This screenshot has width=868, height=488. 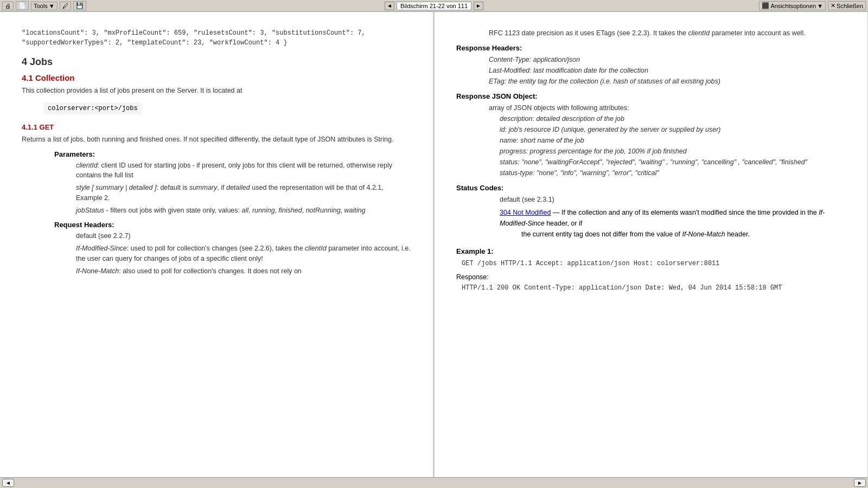 I want to click on section-411-body: Returns a list of jobs, both running and…, so click(x=216, y=140).